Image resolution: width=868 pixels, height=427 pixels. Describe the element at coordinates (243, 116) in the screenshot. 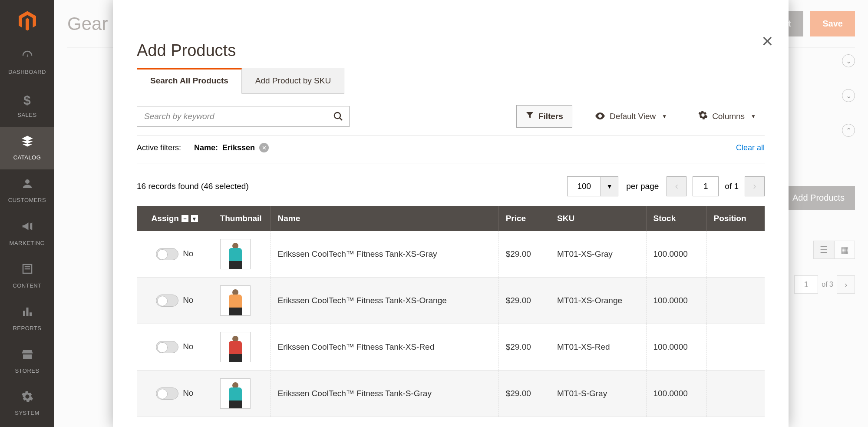

I see `search-input` at that location.